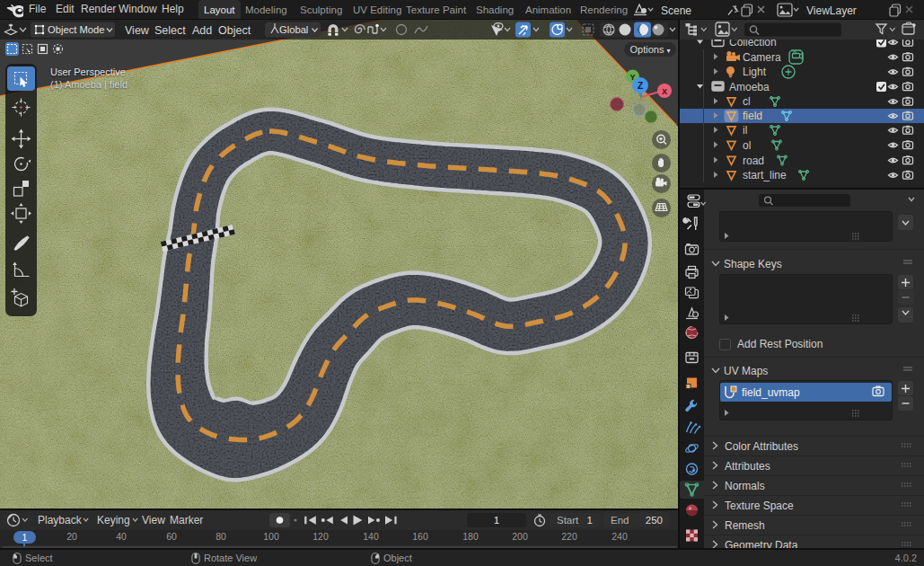 Image resolution: width=924 pixels, height=566 pixels. I want to click on svg-text: ol, so click(747, 146).